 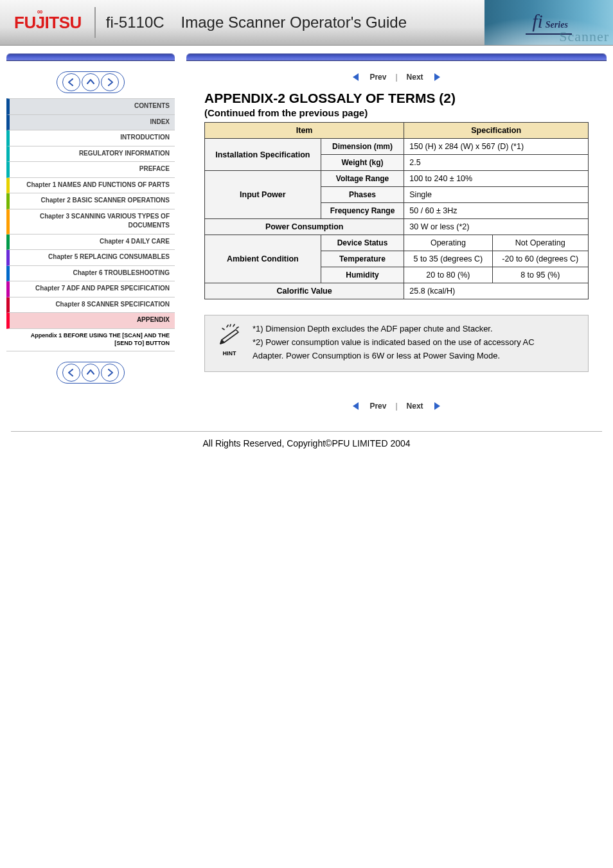 I want to click on infinity-icon: ∞, so click(x=40, y=12).